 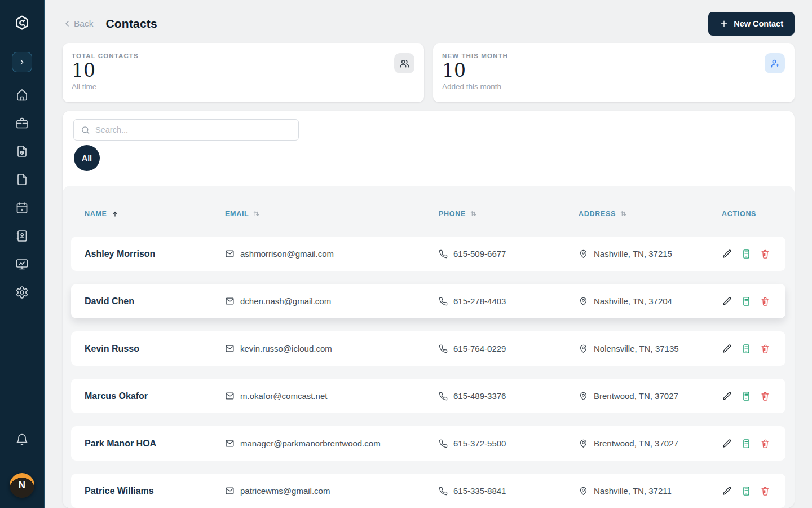 I want to click on sidebar-item-jobs, so click(x=22, y=123).